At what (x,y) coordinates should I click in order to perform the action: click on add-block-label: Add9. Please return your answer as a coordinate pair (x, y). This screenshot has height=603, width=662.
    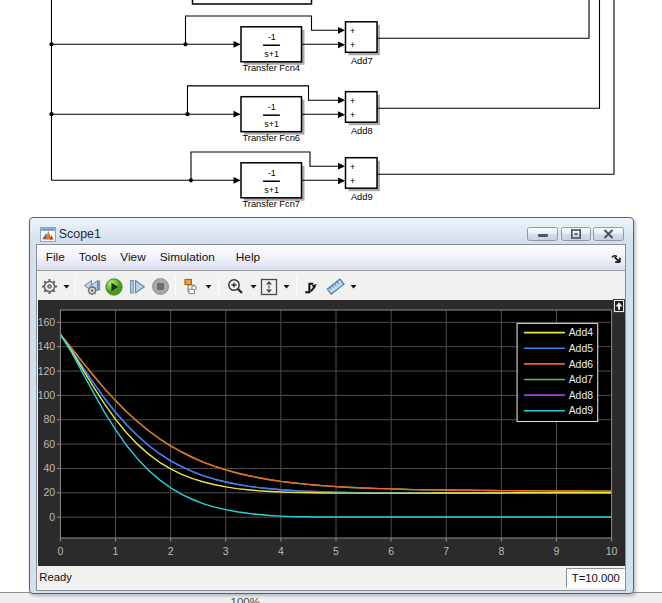
    Looking at the image, I should click on (362, 197).